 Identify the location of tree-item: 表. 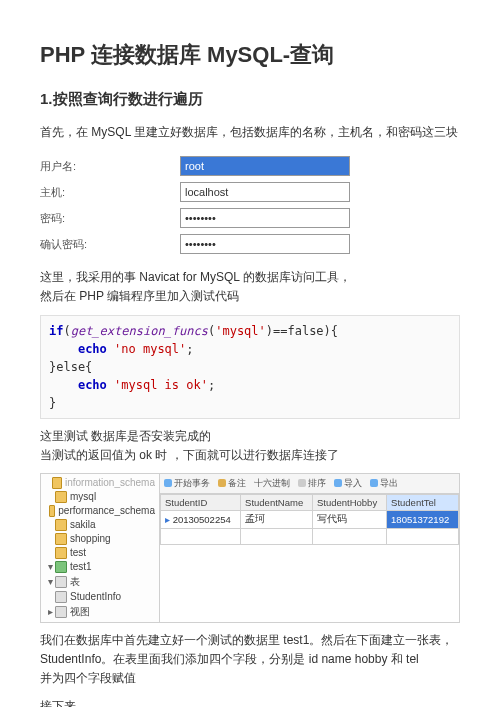
(75, 582).